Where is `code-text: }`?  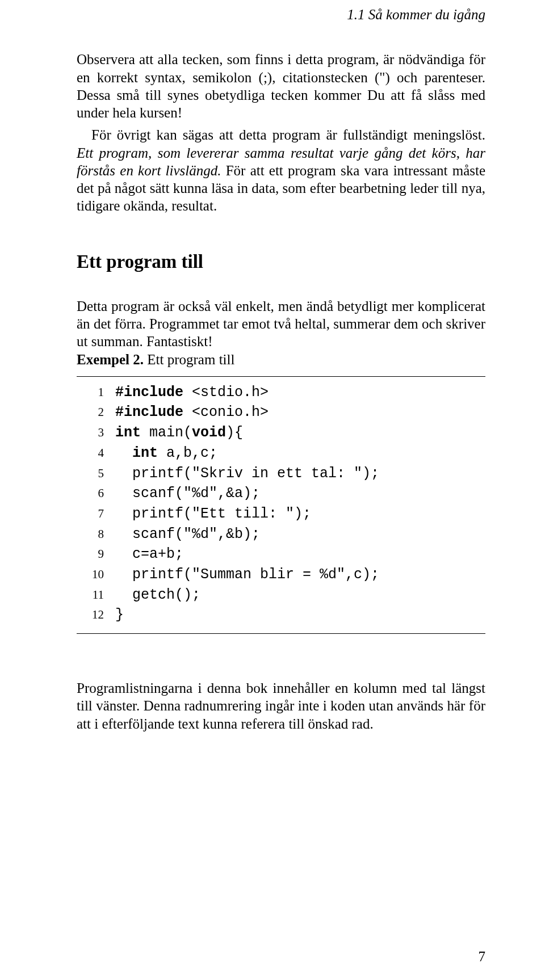 code-text: } is located at coordinates (300, 615).